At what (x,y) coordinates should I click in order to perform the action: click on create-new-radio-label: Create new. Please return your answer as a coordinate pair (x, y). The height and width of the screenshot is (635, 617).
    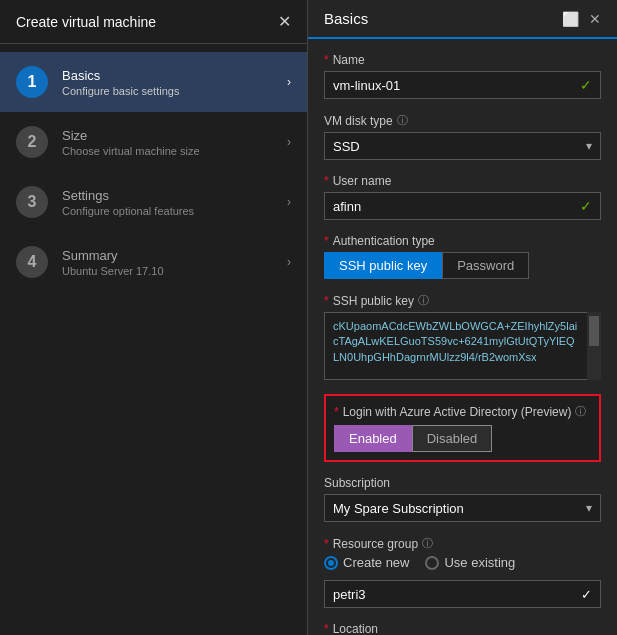
    Looking at the image, I should click on (376, 562).